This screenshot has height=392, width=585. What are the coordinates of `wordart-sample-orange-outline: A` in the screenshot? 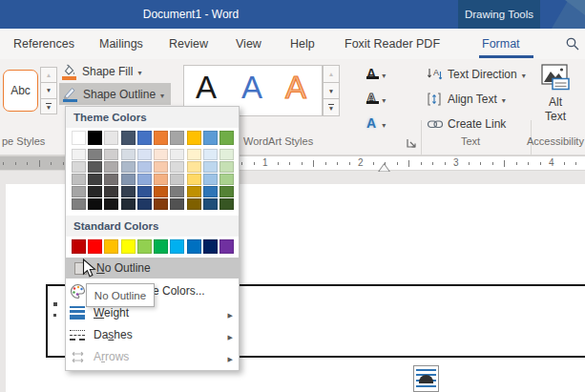 It's located at (296, 88).